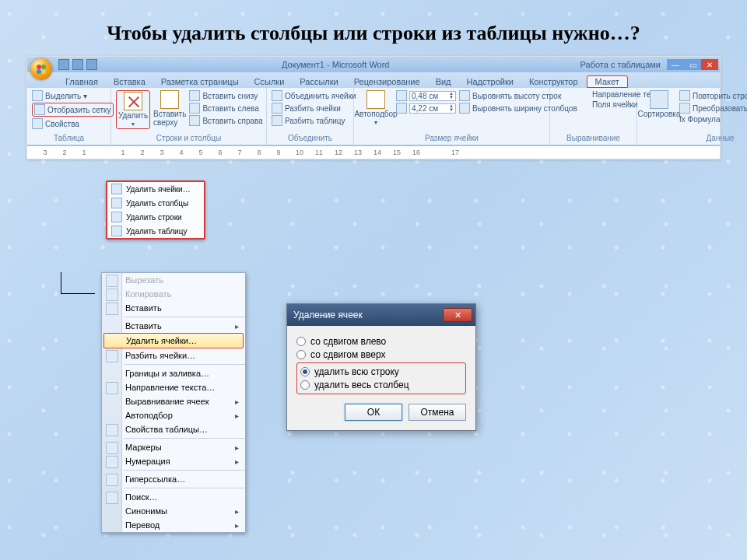 The width and height of the screenshot is (747, 560). What do you see at coordinates (336, 65) in the screenshot?
I see `document-title: Документ1 - Microsoft Word` at bounding box center [336, 65].